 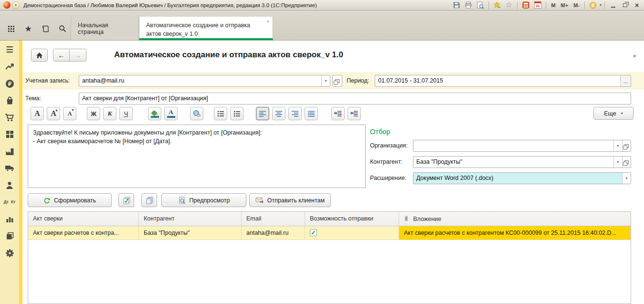 I want to click on font-size-decrease-button: A▼, so click(x=70, y=114).